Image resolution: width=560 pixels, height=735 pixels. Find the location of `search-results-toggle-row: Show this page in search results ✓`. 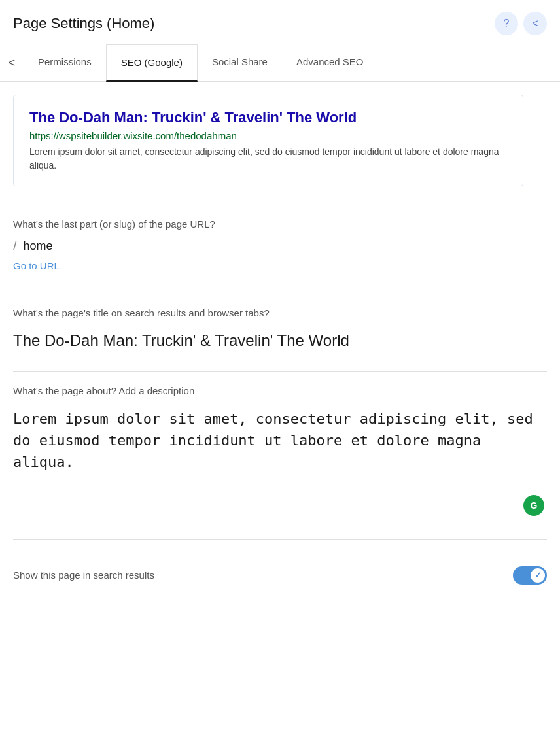

search-results-toggle-row: Show this page in search results ✓ is located at coordinates (280, 572).